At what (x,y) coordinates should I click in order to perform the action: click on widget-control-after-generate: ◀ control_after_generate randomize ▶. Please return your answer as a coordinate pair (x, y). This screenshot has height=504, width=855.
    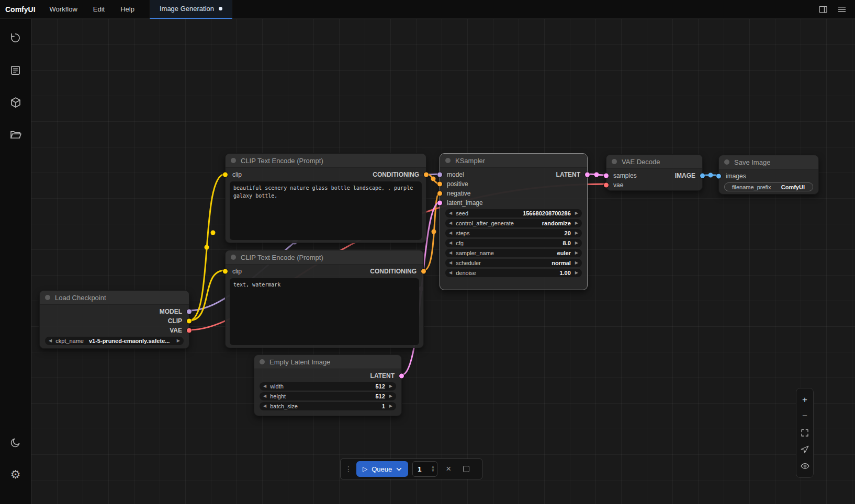
    Looking at the image, I should click on (514, 223).